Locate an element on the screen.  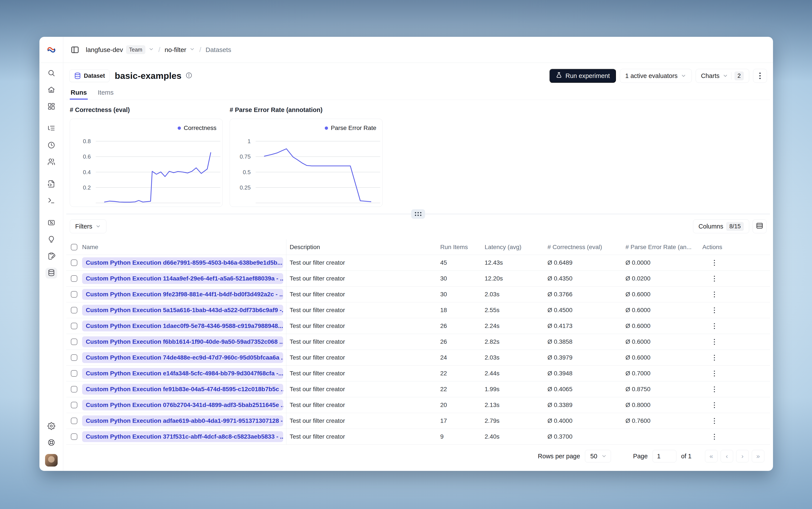
select-all-checkbox is located at coordinates (74, 247).